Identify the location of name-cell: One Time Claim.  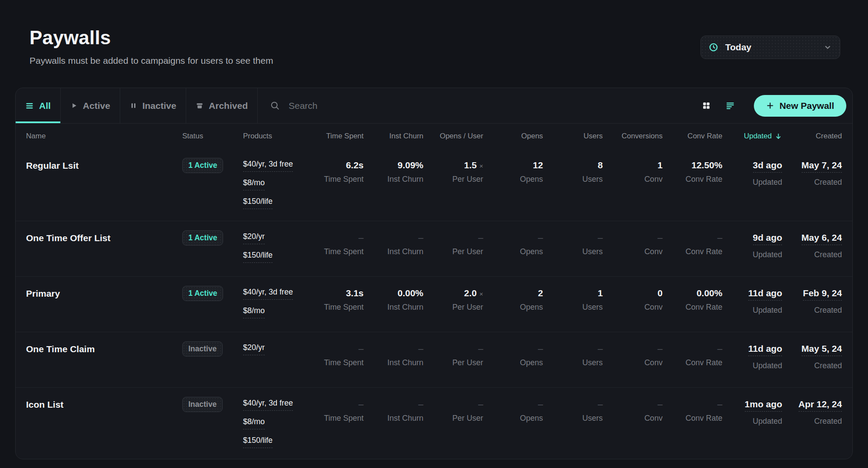
(104, 349).